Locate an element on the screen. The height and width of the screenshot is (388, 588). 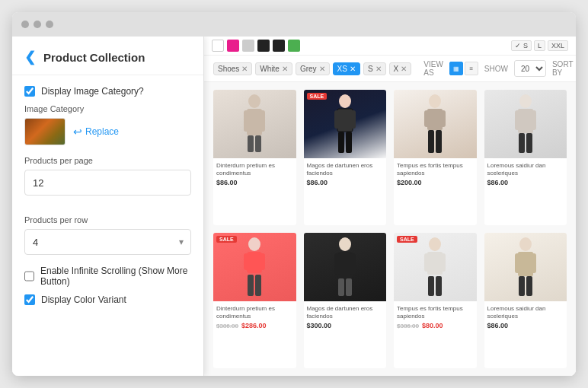
remove-s-icon: ✕ is located at coordinates (379, 68).